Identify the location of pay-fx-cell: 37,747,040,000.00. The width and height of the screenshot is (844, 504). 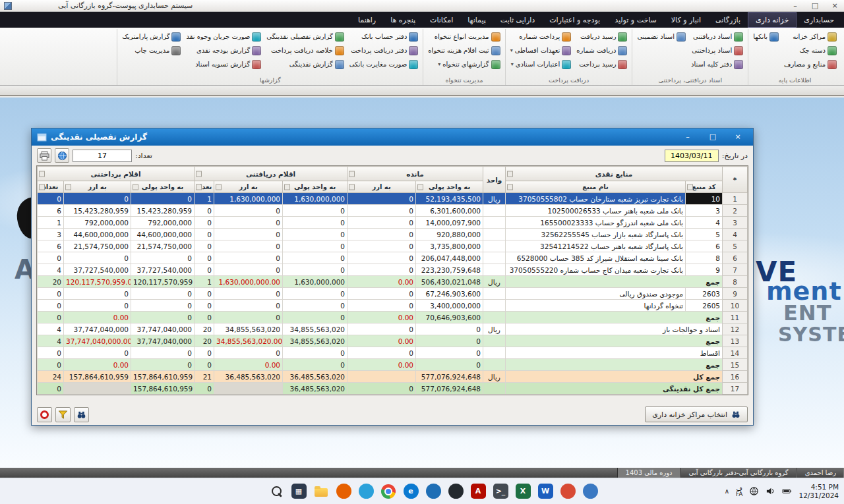
(98, 341).